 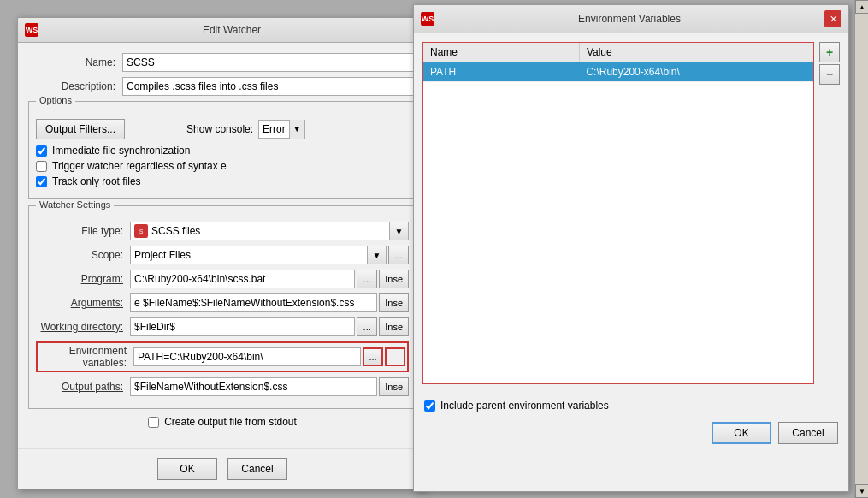 What do you see at coordinates (399, 255) in the screenshot?
I see `scope-dots-btn: ...` at bounding box center [399, 255].